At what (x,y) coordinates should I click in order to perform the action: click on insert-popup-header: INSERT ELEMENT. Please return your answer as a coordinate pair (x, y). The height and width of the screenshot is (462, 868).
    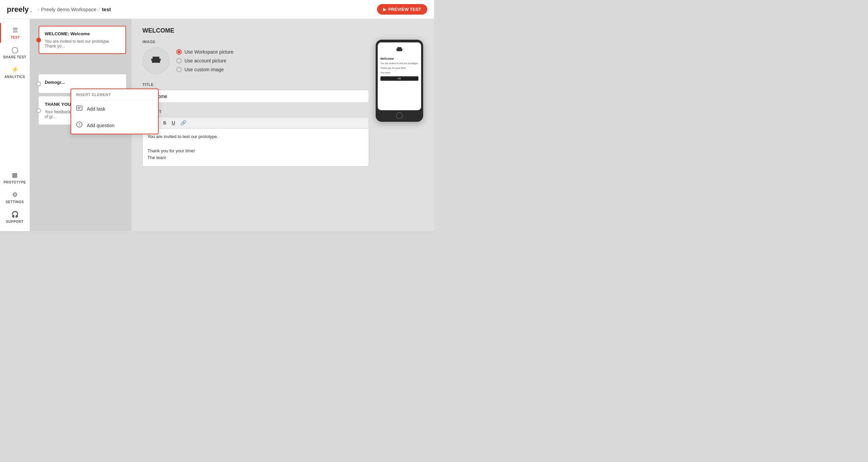
    Looking at the image, I should click on (115, 95).